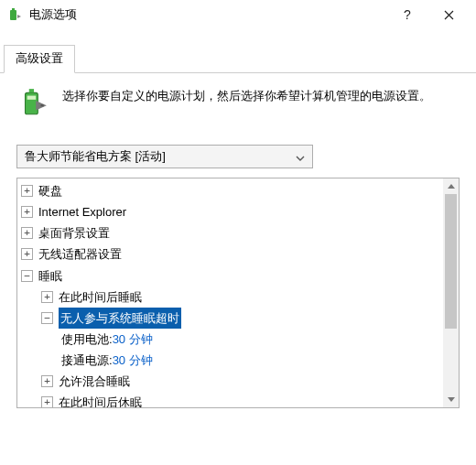  Describe the element at coordinates (39, 59) in the screenshot. I see `tab-advanced-label: 高级设置` at that location.